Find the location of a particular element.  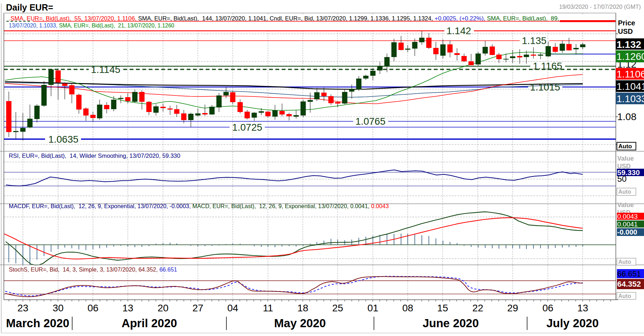

svg-text: April 2020 is located at coordinates (149, 323).